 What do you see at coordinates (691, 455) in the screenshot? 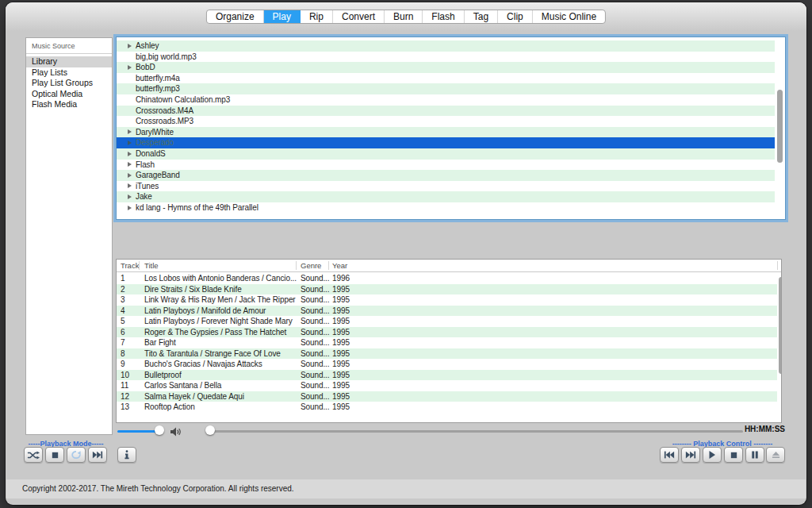
I see `skip-forward-button` at bounding box center [691, 455].